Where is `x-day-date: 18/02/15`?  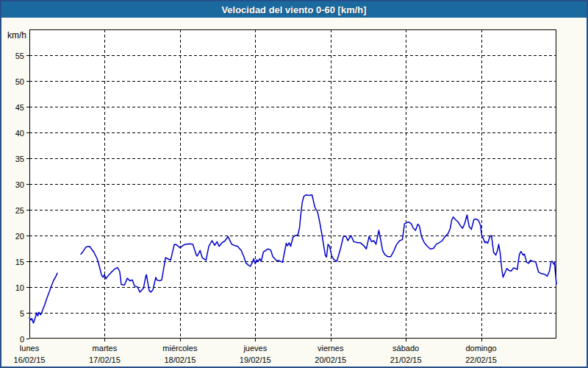 x-day-date: 18/02/15 is located at coordinates (179, 360).